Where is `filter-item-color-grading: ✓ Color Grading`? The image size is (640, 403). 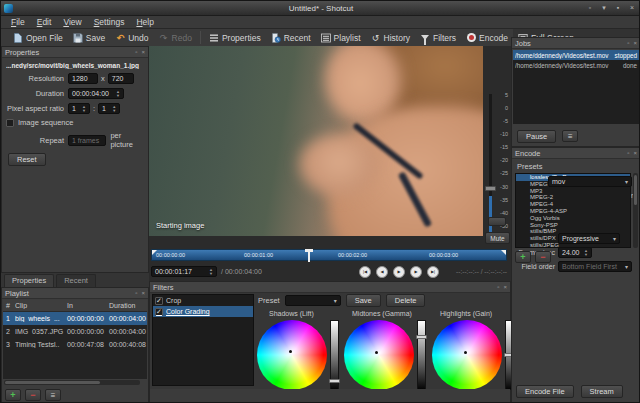 filter-item-color-grading: ✓ Color Grading is located at coordinates (203, 312).